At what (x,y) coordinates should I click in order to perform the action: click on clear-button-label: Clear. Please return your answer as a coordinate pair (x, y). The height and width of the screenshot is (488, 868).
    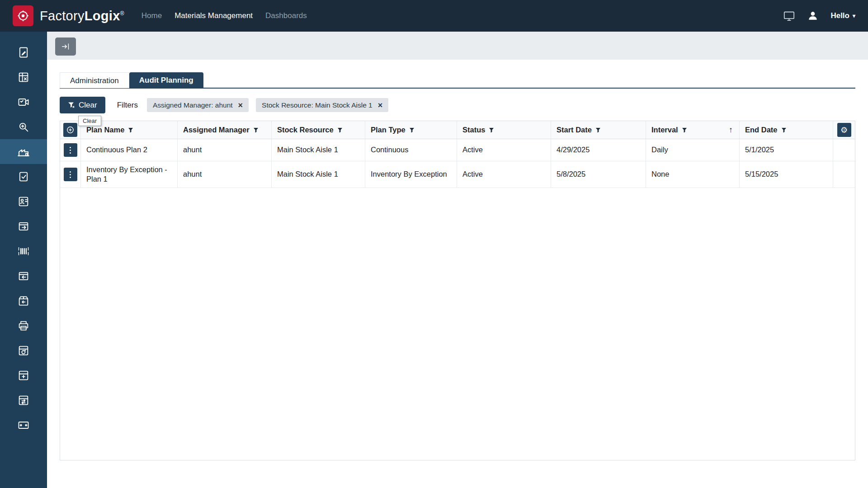
    Looking at the image, I should click on (88, 105).